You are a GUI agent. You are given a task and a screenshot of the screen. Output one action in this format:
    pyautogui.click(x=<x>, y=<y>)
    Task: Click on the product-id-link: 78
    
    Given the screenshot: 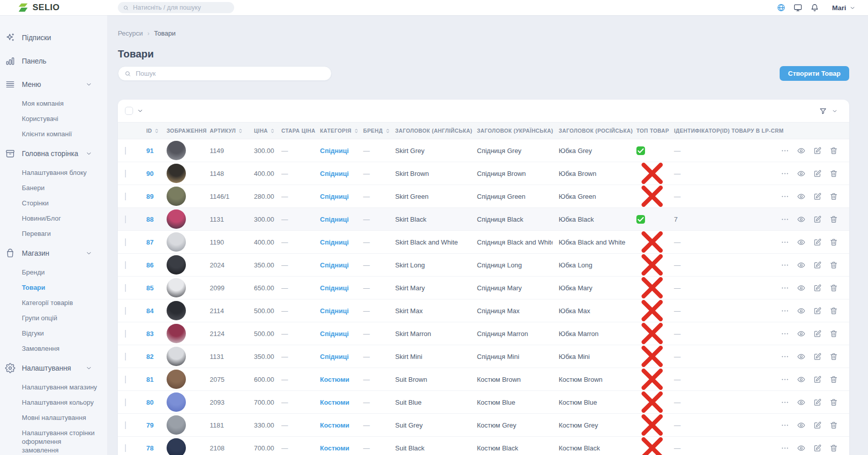 What is the action you would take?
    pyautogui.click(x=150, y=448)
    